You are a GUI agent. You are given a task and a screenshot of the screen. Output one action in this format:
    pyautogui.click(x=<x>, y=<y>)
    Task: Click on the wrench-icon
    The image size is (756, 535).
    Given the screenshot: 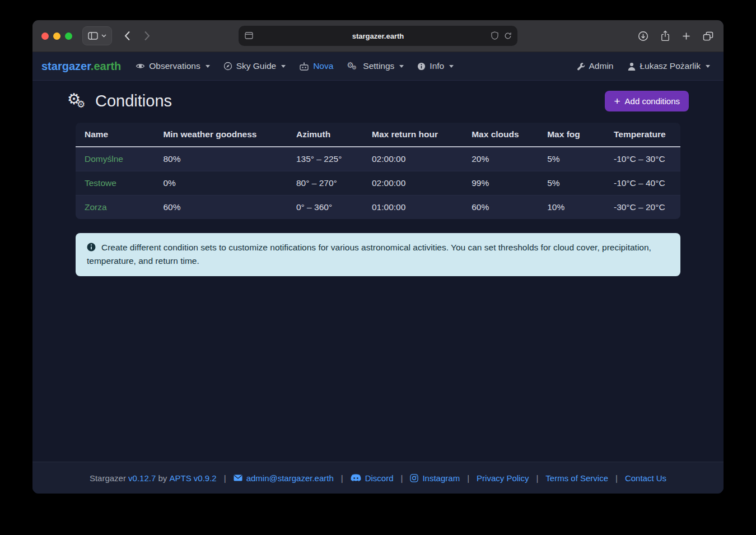 What is the action you would take?
    pyautogui.click(x=581, y=66)
    